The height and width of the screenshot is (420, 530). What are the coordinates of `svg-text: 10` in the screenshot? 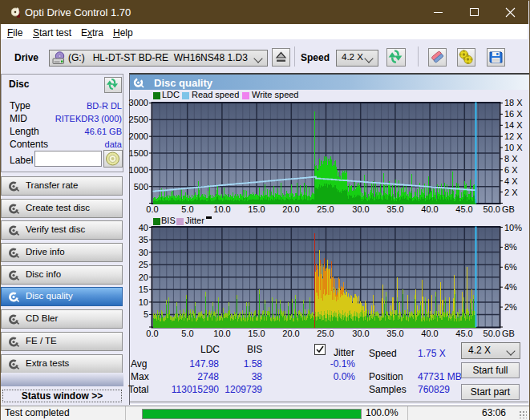 It's located at (144, 302).